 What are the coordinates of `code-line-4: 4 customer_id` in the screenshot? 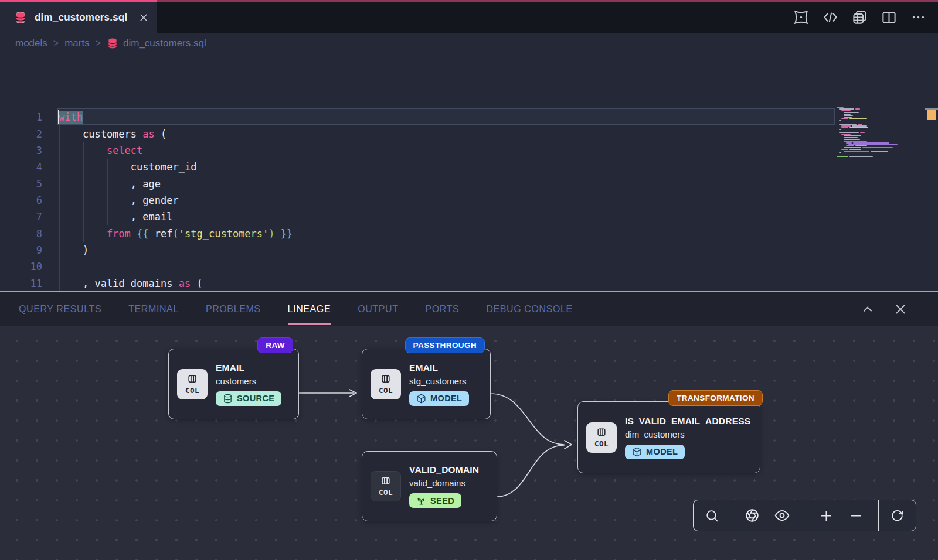 It's located at (416, 167).